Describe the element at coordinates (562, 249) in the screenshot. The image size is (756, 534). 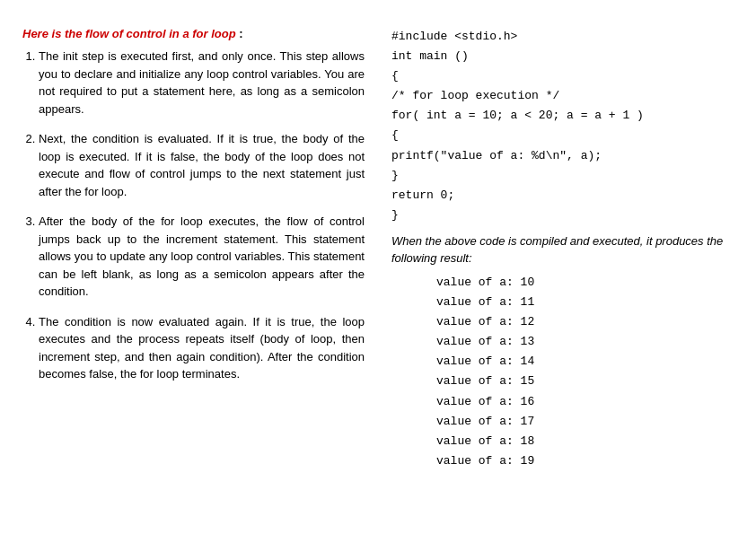
I see `result-description: When the above code is compiled and exec…` at that location.